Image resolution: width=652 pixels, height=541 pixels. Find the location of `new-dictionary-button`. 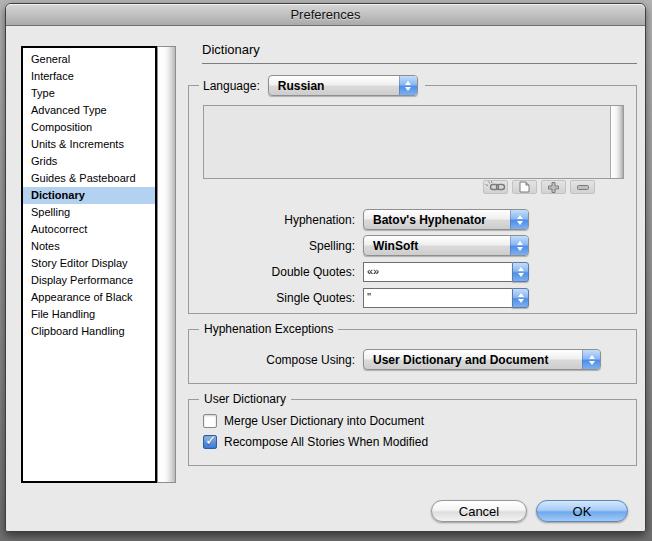

new-dictionary-button is located at coordinates (524, 187).